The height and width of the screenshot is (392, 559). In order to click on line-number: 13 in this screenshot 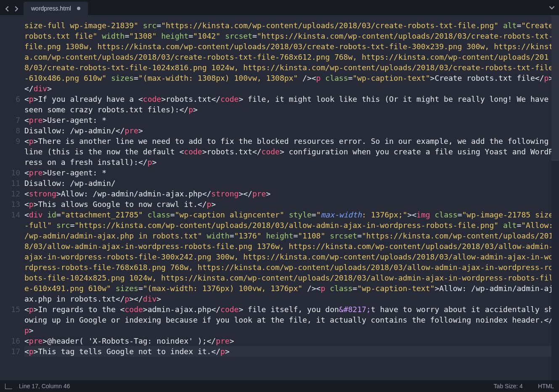, I will do `click(12, 204)`.